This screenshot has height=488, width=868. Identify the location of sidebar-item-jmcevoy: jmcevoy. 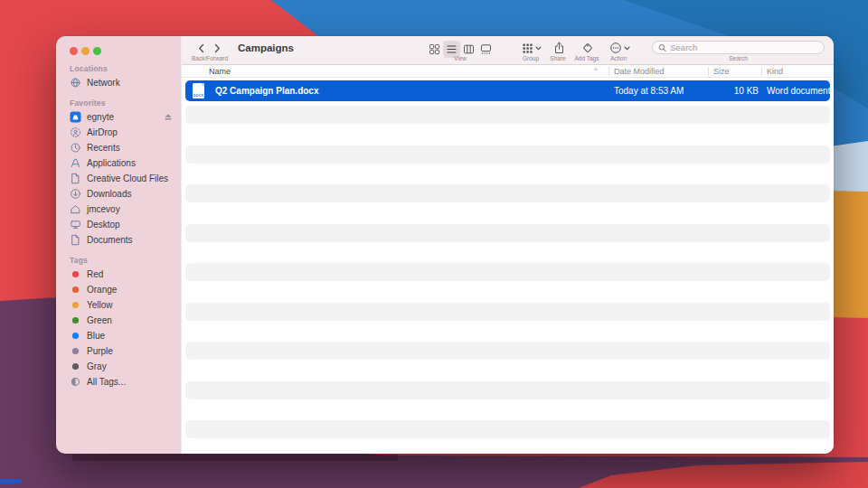
(118, 210).